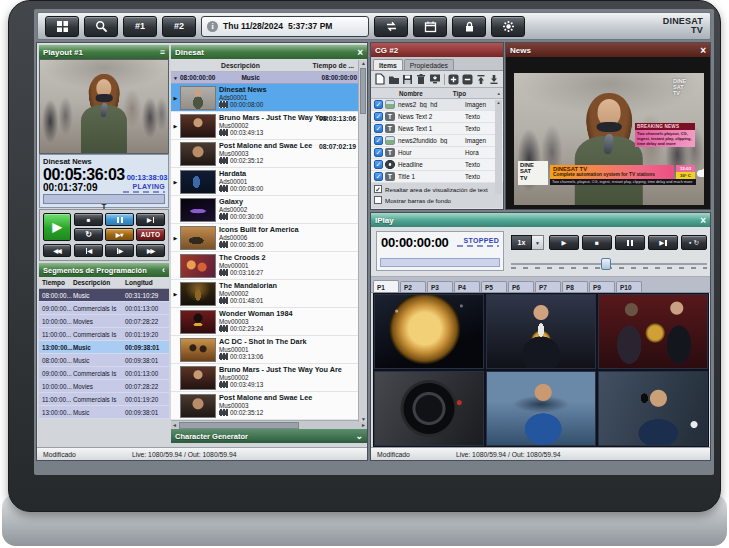 This screenshot has height=548, width=729. Describe the element at coordinates (269, 126) in the screenshot. I see `playlist-row: ▶Bruno Mars - Just The Way YouMus0000200…` at that location.